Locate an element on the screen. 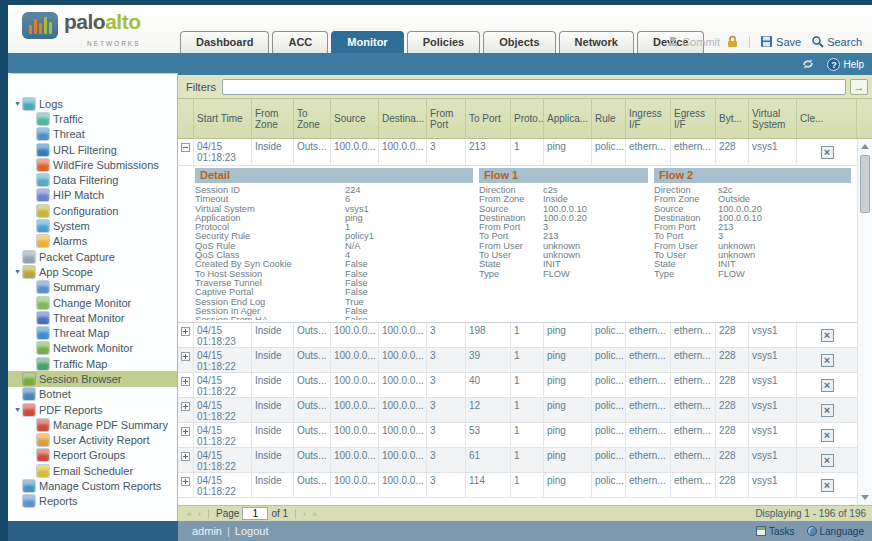  column-header-egress-i-f: Egress I/F is located at coordinates (694, 118).